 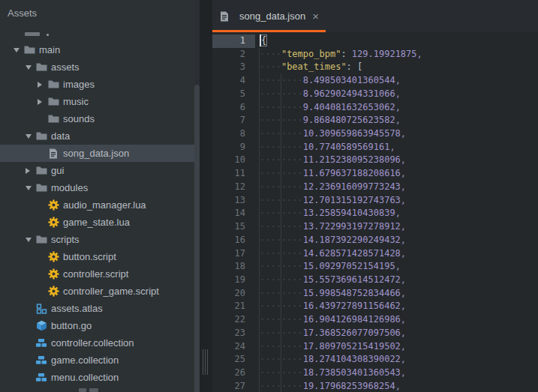 What do you see at coordinates (234, 174) in the screenshot?
I see `line-number: 11` at bounding box center [234, 174].